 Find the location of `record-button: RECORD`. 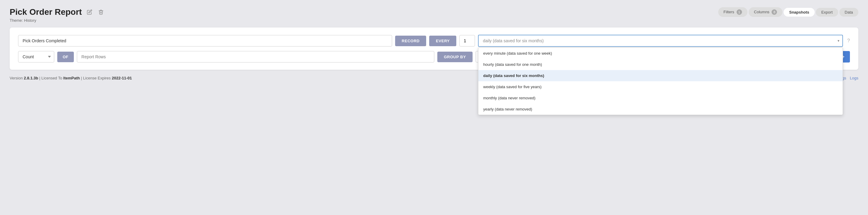

record-button: RECORD is located at coordinates (411, 41).